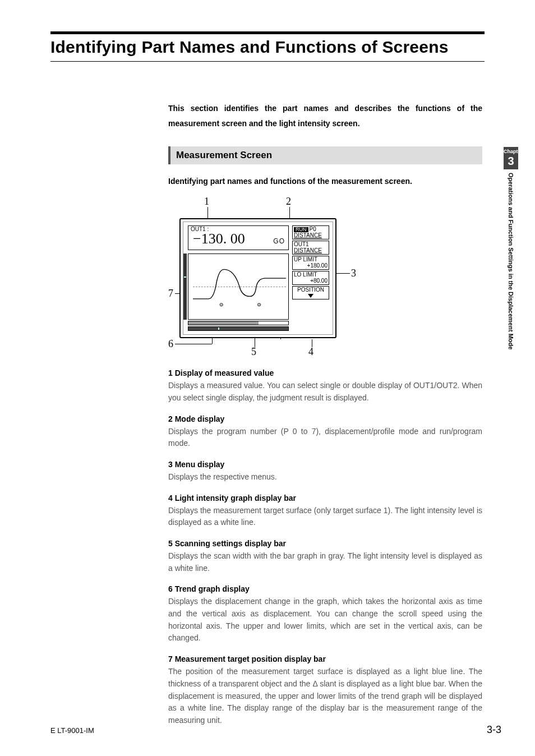 This screenshot has width=535, height=756. I want to click on measurement-screen-figure: 1 2 3 4 5 6 7 OUT1 :, so click(266, 277).